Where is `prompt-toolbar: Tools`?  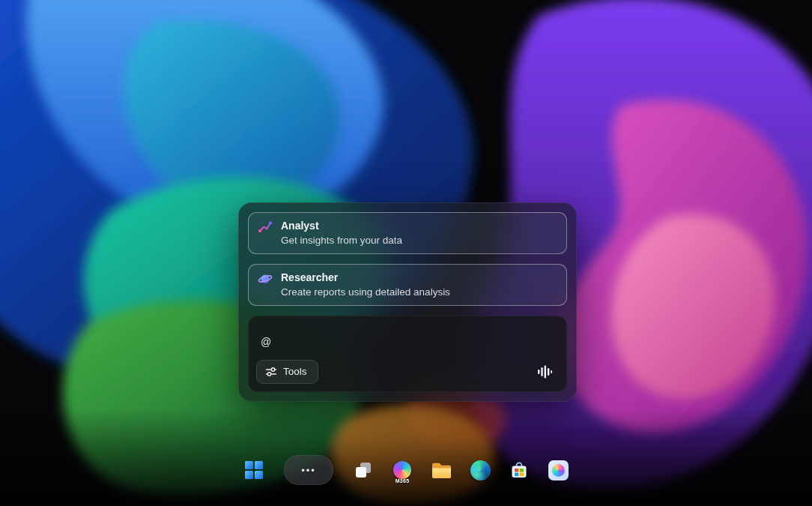 prompt-toolbar: Tools is located at coordinates (405, 372).